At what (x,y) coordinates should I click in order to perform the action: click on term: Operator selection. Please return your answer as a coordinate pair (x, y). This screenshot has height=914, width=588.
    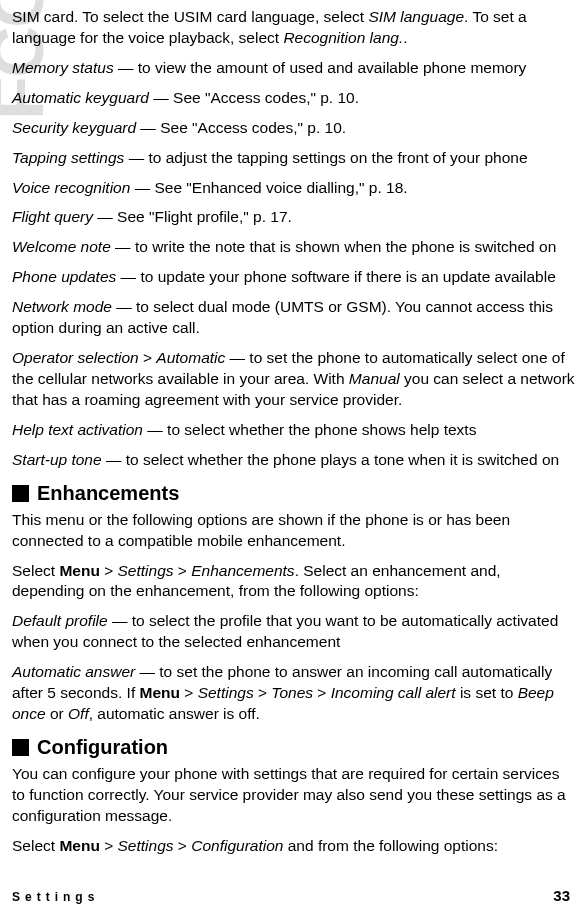
    Looking at the image, I should click on (76, 358).